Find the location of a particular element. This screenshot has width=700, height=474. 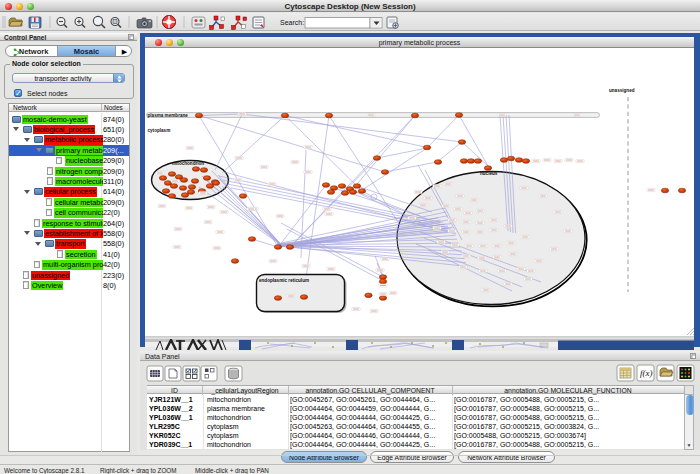

svg-text: mitochondrion is located at coordinates (188, 164).